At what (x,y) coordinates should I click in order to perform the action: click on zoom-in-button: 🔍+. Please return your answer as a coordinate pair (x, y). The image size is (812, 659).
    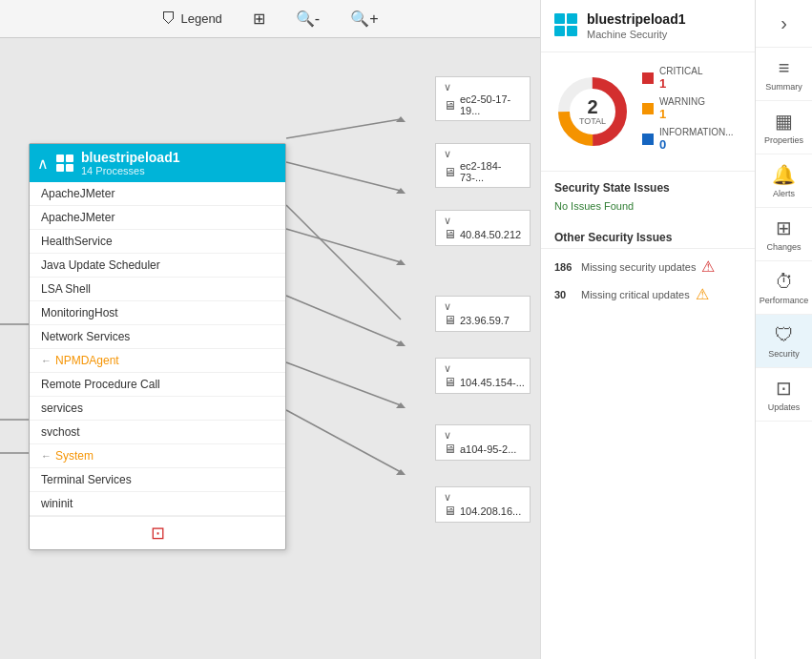
    Looking at the image, I should click on (364, 19).